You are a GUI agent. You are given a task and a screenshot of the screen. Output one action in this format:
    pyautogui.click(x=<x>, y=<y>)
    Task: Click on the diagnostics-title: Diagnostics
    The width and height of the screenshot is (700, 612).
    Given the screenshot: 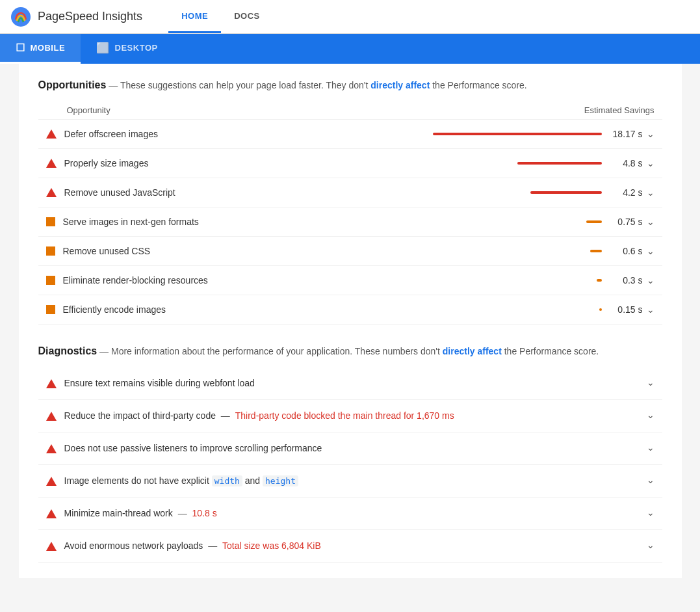 What is the action you would take?
    pyautogui.click(x=68, y=351)
    